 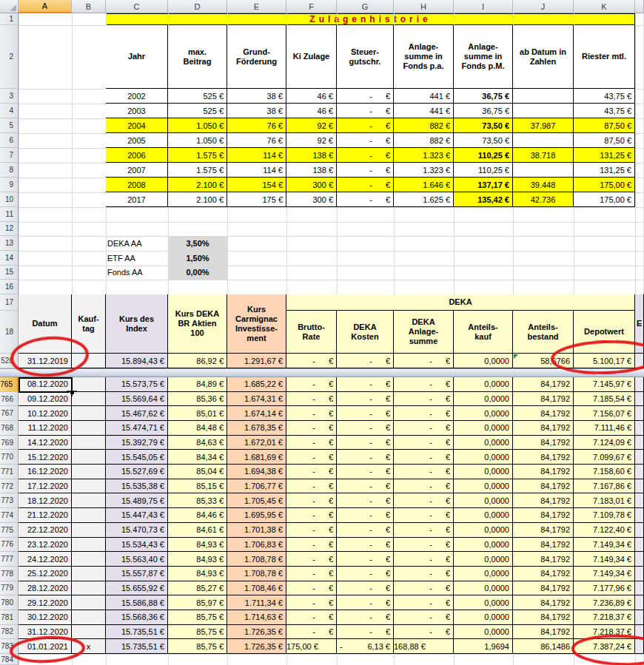 What do you see at coordinates (257, 516) in the screenshot?
I see `cell-E774: 1.695,95 €` at bounding box center [257, 516].